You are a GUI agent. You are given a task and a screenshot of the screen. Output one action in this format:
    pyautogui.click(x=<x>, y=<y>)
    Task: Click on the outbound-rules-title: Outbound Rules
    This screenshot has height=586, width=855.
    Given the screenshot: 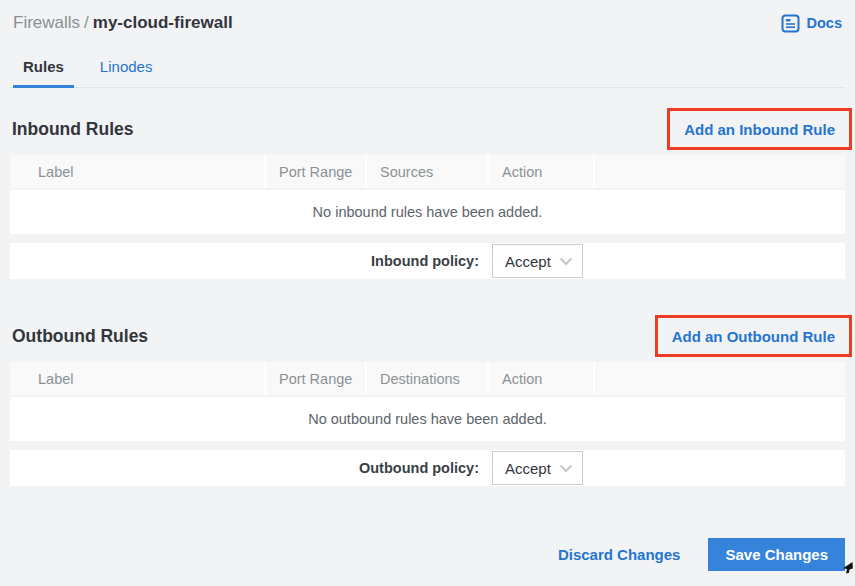 What is the action you would take?
    pyautogui.click(x=79, y=336)
    